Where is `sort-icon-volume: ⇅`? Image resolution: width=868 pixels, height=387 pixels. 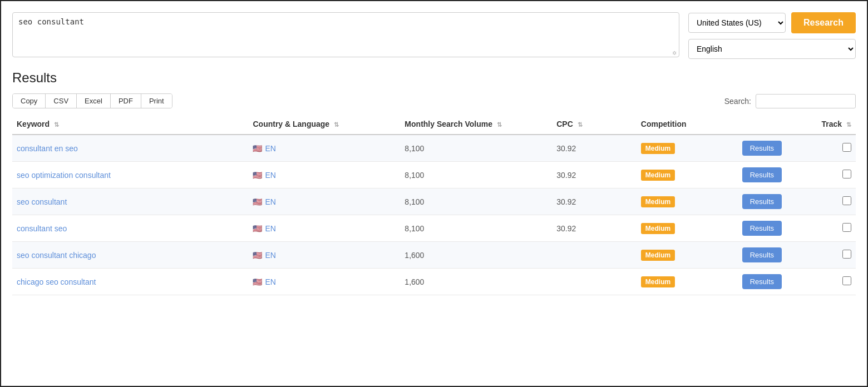 sort-icon-volume: ⇅ is located at coordinates (500, 125).